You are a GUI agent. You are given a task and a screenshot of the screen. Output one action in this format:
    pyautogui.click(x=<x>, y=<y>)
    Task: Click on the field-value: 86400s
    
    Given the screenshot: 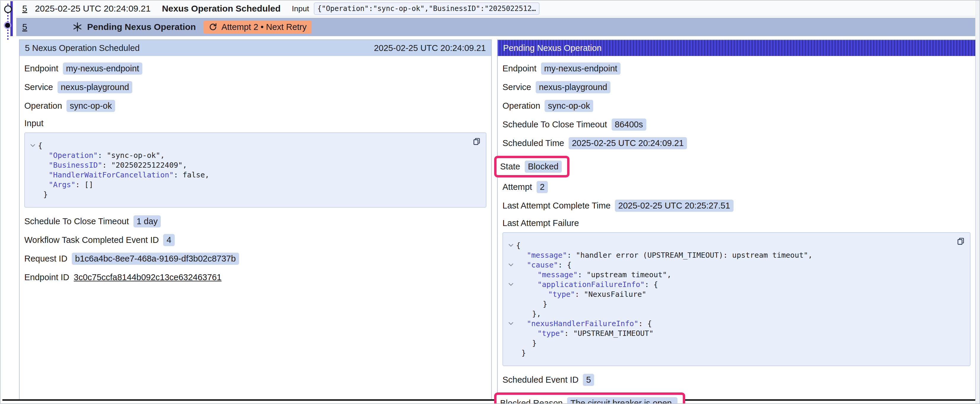 What is the action you would take?
    pyautogui.click(x=629, y=125)
    